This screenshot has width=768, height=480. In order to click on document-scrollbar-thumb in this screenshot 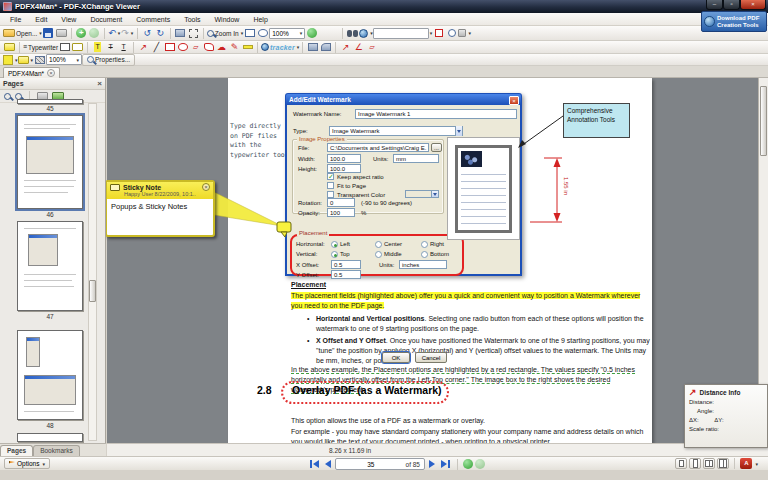, I will do `click(764, 121)`.